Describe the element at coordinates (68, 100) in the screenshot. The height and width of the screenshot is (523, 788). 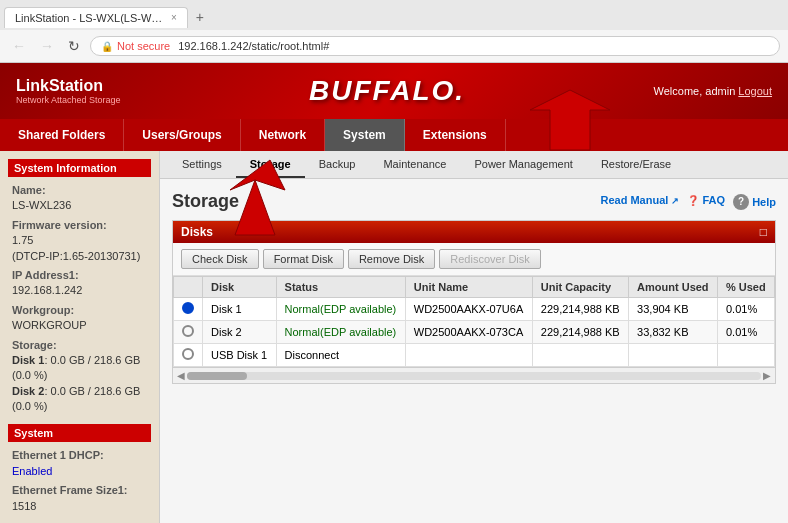
I see `logo-subtitle: Network Attached Storage` at that location.